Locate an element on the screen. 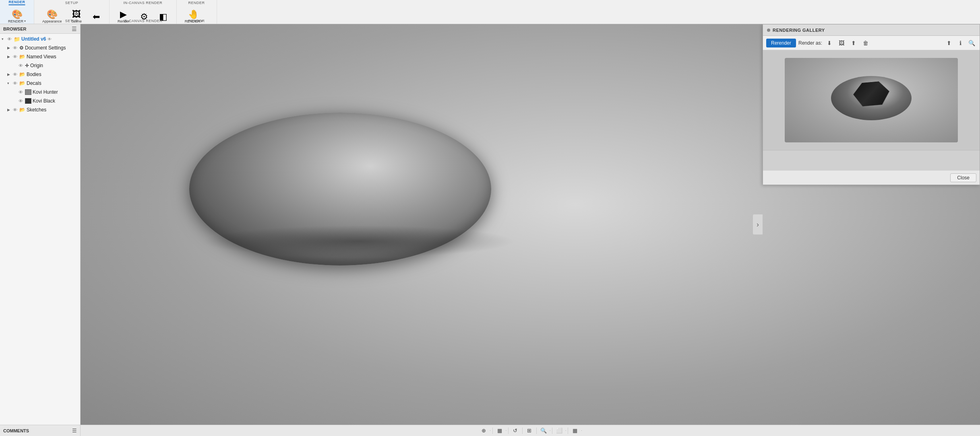  bottom-toolbar: ⊕ · ▦ · ↺ ⊞ 🔍 · ⬜ · ▦ · is located at coordinates (530, 431).